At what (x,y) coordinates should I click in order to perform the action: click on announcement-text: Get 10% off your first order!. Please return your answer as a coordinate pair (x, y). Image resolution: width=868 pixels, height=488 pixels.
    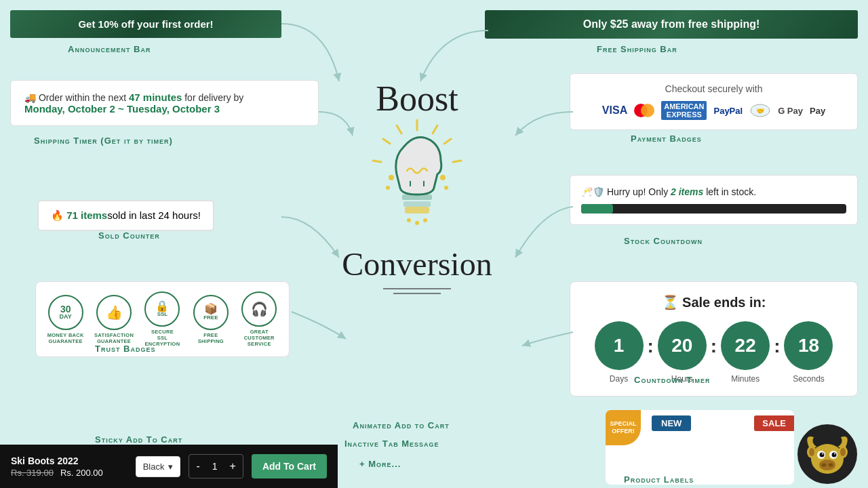
    Looking at the image, I should click on (145, 24).